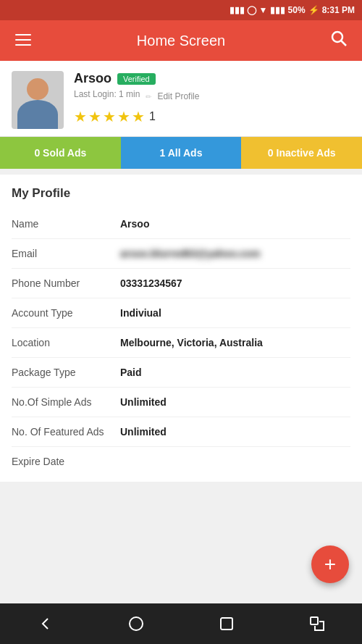 This screenshot has width=362, height=644. What do you see at coordinates (339, 41) in the screenshot?
I see `search-icon` at bounding box center [339, 41].